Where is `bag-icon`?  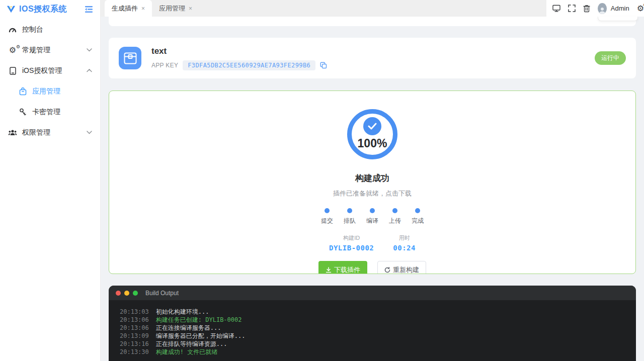
bag-icon is located at coordinates (23, 92).